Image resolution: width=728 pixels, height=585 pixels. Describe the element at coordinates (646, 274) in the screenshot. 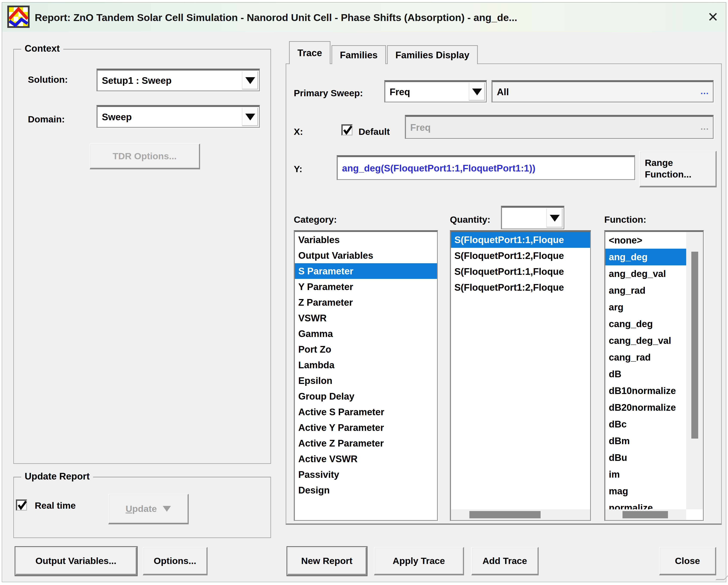

I see `list-item: ang_deg_val` at that location.